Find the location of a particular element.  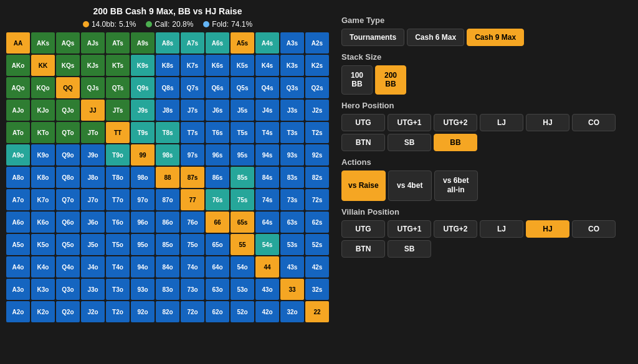

grid-cell-94s: 94s is located at coordinates (267, 155).